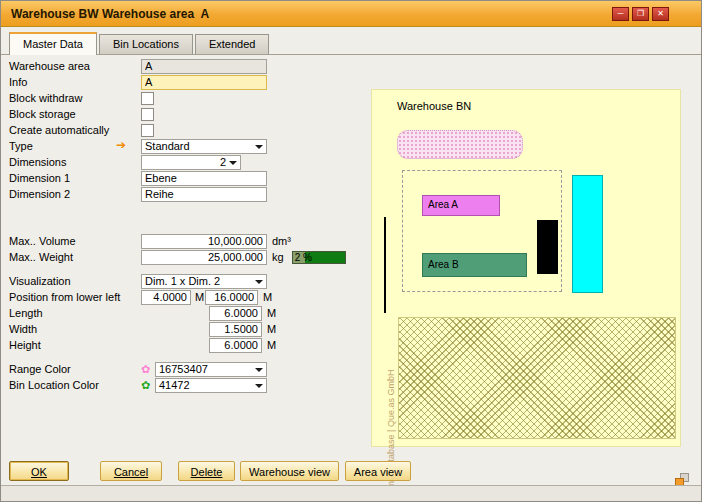 The image size is (702, 502). What do you see at coordinates (75, 329) in the screenshot?
I see `width-label: Width` at bounding box center [75, 329].